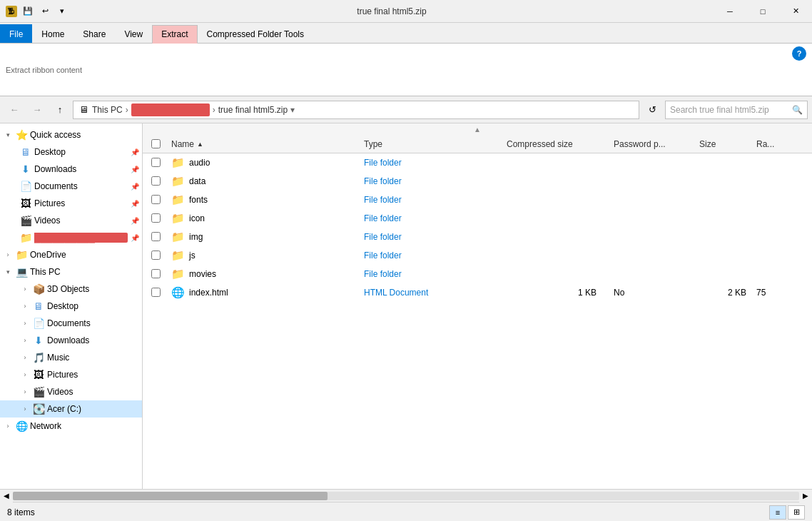  Describe the element at coordinates (45, 11) in the screenshot. I see `undo-qat-button: ↩` at that location.